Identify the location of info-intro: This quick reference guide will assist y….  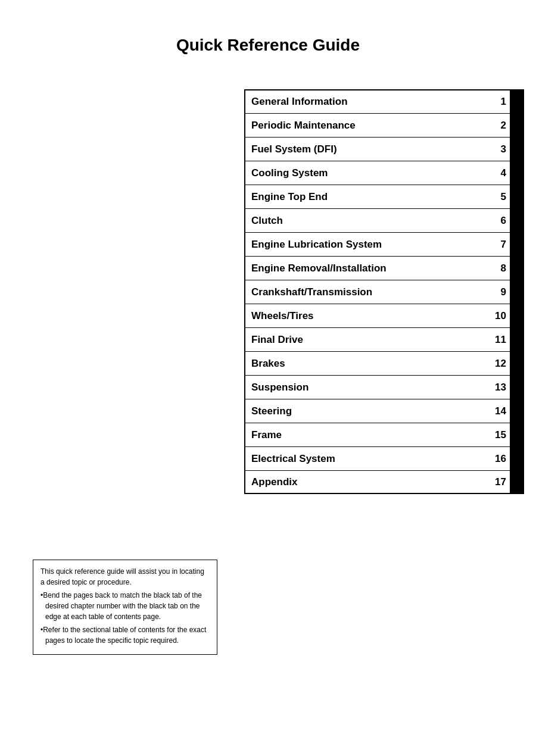
(125, 577).